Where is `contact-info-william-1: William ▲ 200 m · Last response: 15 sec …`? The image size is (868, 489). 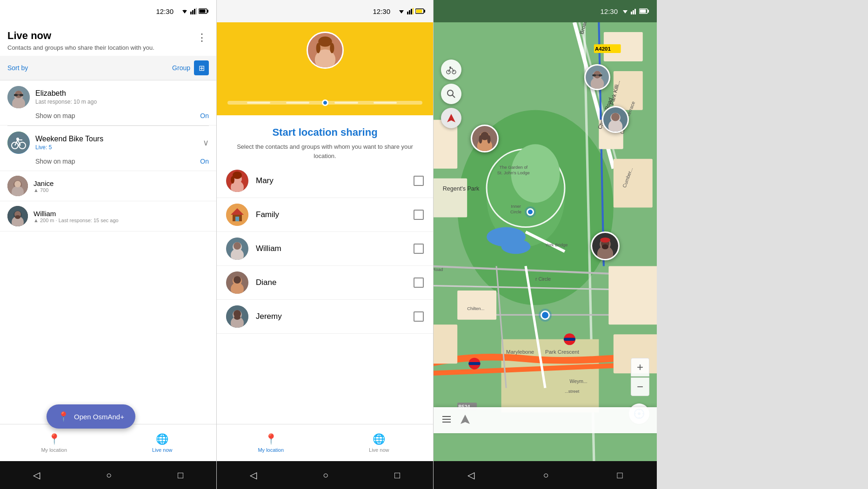
contact-info-william-1: William ▲ 200 m · Last response: 15 sec … is located at coordinates (76, 217).